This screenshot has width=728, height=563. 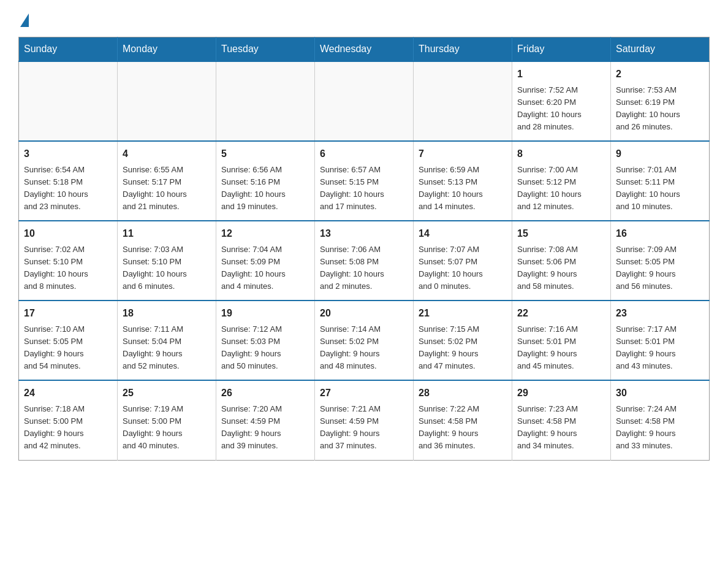 What do you see at coordinates (364, 340) in the screenshot?
I see `calendar-week-4: 17Sunrise: 7:10 AMSunset: 5:05 PMDayligh…` at bounding box center [364, 340].